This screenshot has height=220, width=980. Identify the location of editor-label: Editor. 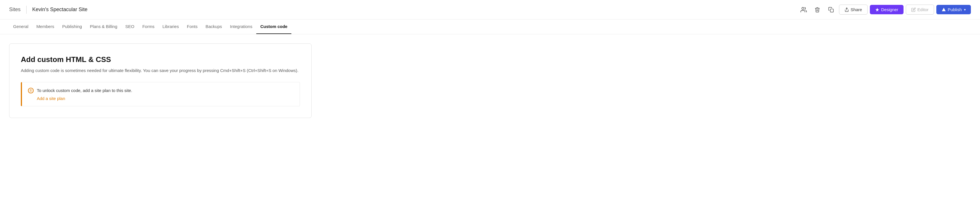
(923, 10).